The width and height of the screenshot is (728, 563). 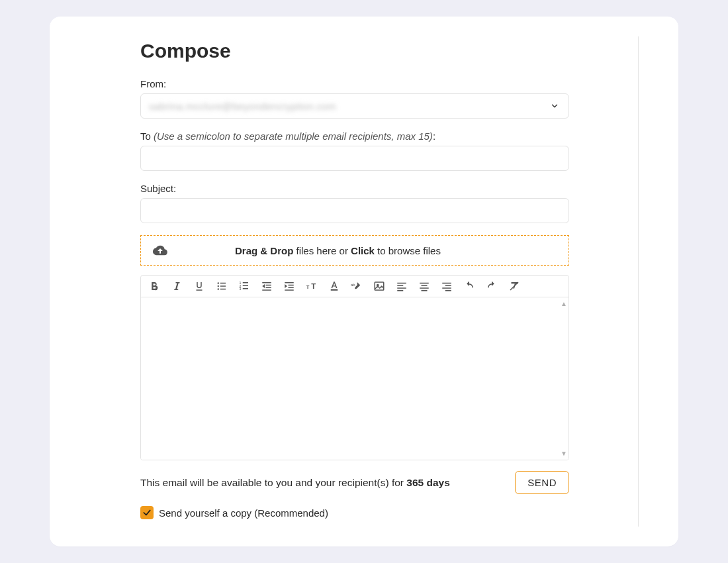 What do you see at coordinates (555, 106) in the screenshot?
I see `chevron-down-icon` at bounding box center [555, 106].